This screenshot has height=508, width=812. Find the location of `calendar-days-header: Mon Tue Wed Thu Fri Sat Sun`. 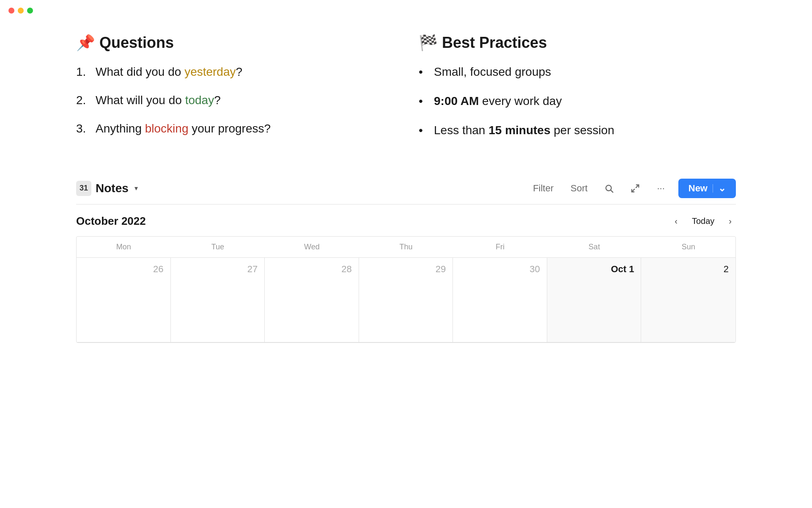

calendar-days-header: Mon Tue Wed Thu Fri Sat Sun is located at coordinates (406, 247).